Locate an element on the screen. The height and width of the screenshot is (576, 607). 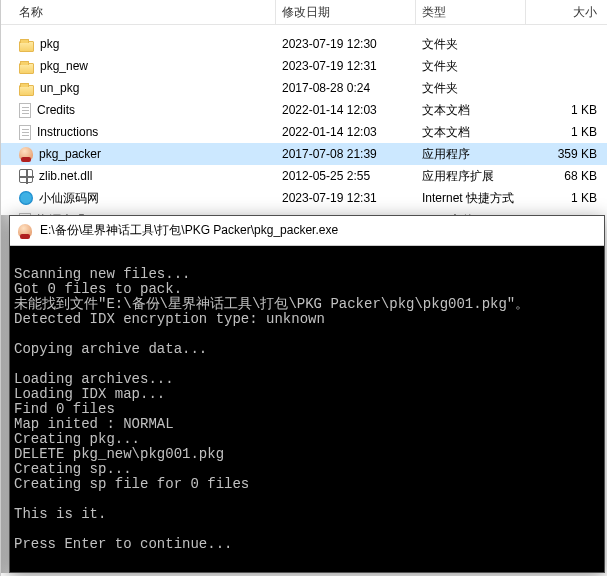
header-date: 修改日期 is located at coordinates (346, 12).